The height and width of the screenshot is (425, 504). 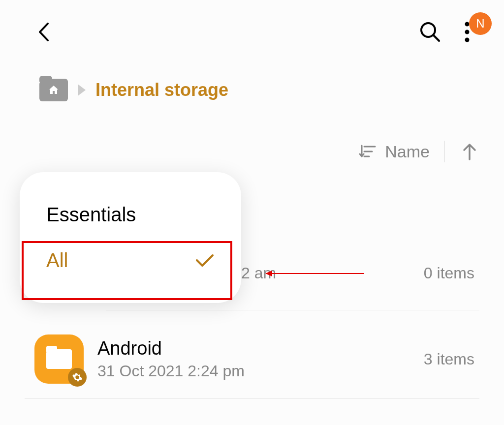 I want to click on search-button, so click(x=430, y=32).